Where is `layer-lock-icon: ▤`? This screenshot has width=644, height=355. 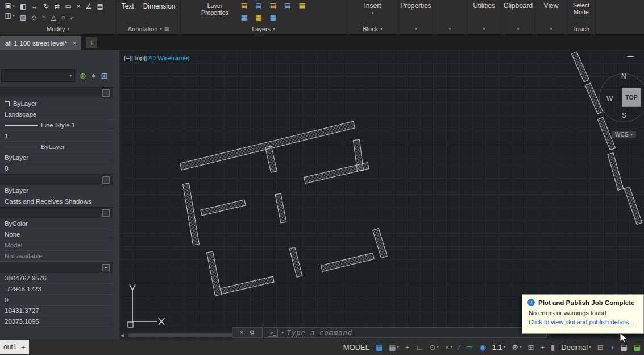 layer-lock-icon: ▤ is located at coordinates (288, 6).